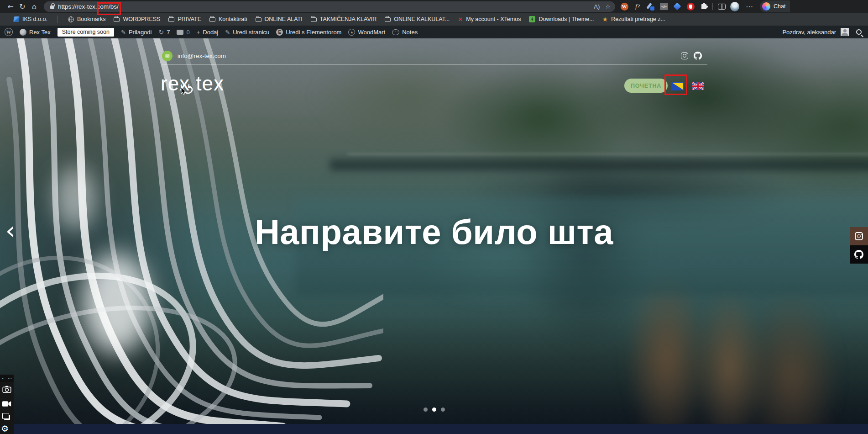 Image resolution: width=868 pixels, height=434 pixels. I want to click on wp-logo-menu: W, so click(9, 32).